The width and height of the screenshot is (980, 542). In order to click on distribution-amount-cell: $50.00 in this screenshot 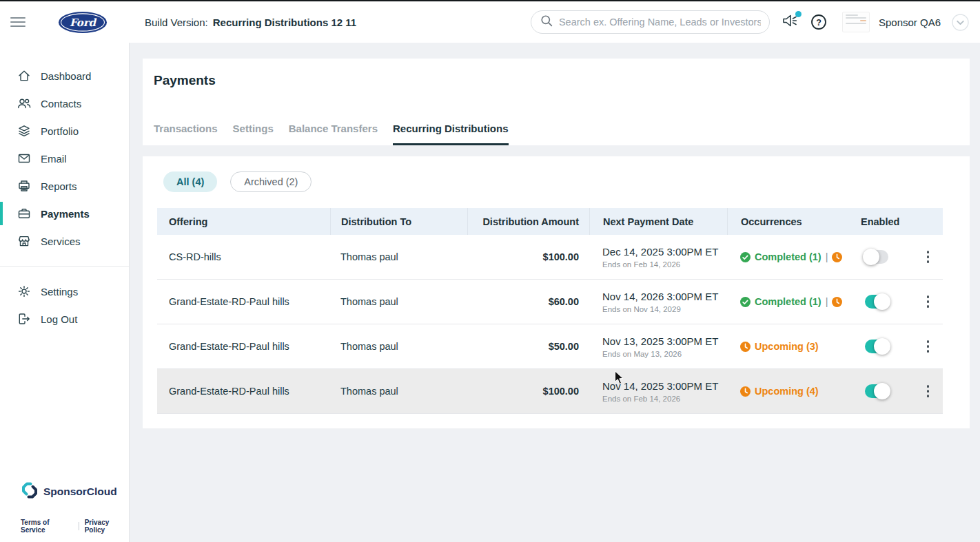, I will do `click(528, 346)`.